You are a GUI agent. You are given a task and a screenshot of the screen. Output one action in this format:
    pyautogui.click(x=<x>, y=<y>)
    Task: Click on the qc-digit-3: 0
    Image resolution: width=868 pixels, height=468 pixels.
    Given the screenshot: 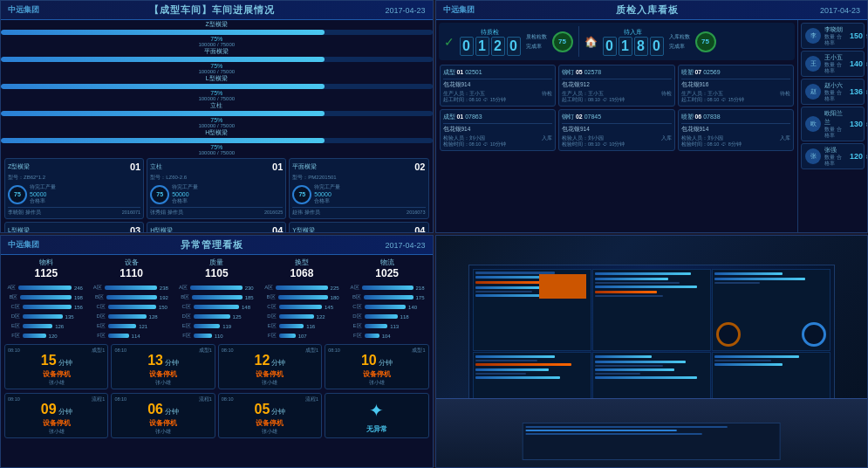 What is the action you would take?
    pyautogui.click(x=514, y=46)
    